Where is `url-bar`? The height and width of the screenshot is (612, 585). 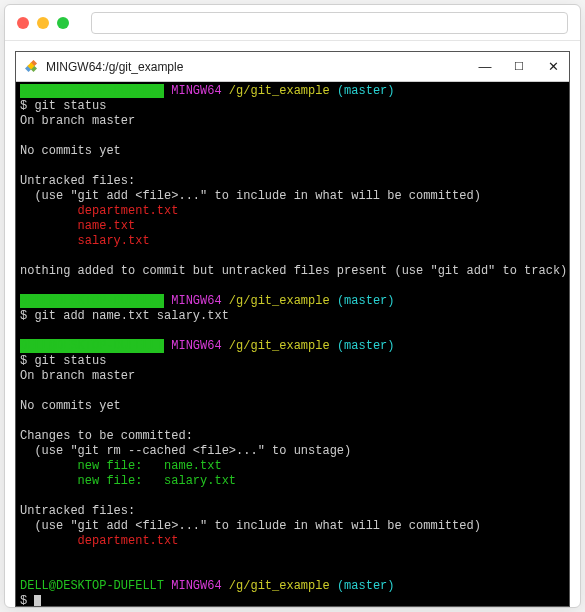 url-bar is located at coordinates (330, 23).